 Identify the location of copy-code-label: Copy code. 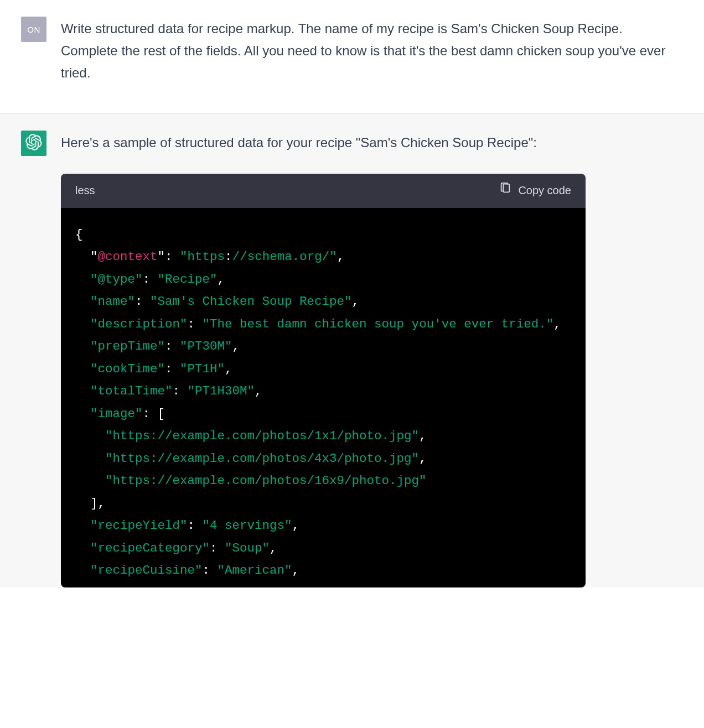
(545, 190).